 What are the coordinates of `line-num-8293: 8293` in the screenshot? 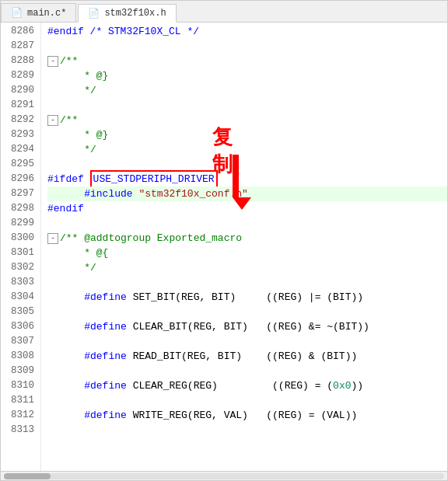 It's located at (17, 135).